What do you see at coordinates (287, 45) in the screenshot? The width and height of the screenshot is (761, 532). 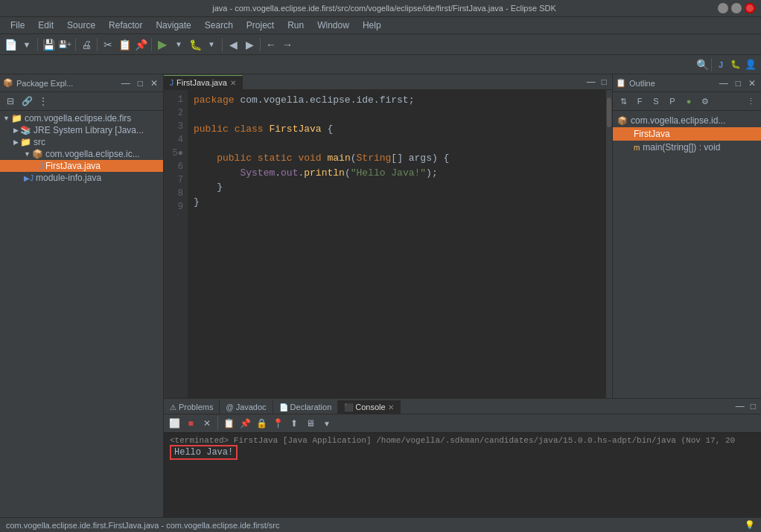 I see `forward-button: →` at bounding box center [287, 45].